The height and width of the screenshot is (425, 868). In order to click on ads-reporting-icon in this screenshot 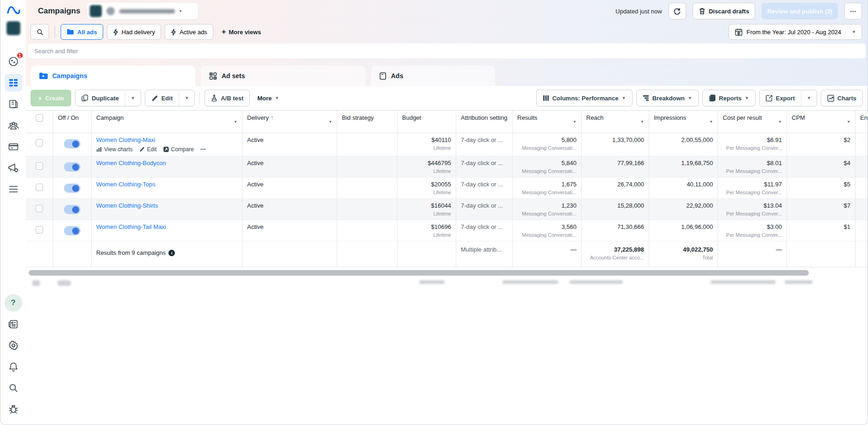, I will do `click(13, 104)`.